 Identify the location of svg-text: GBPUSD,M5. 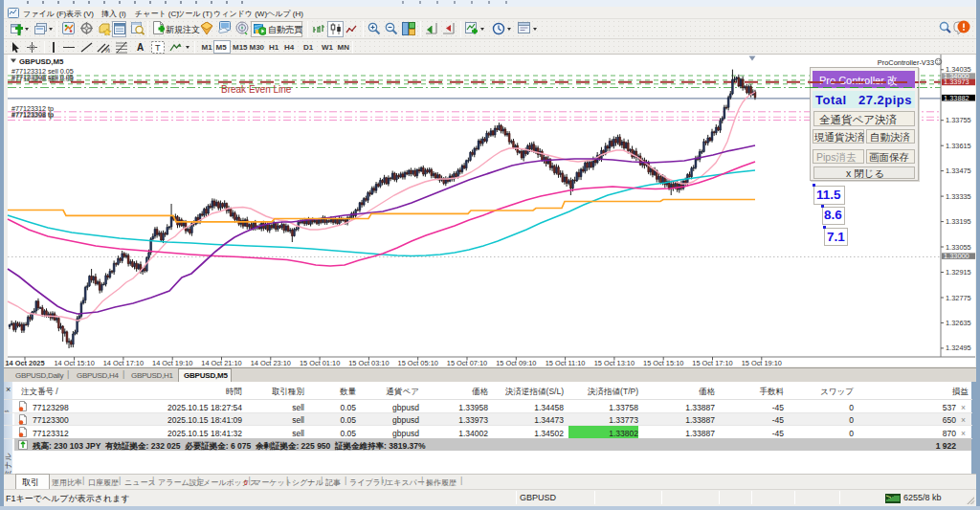
(42, 61).